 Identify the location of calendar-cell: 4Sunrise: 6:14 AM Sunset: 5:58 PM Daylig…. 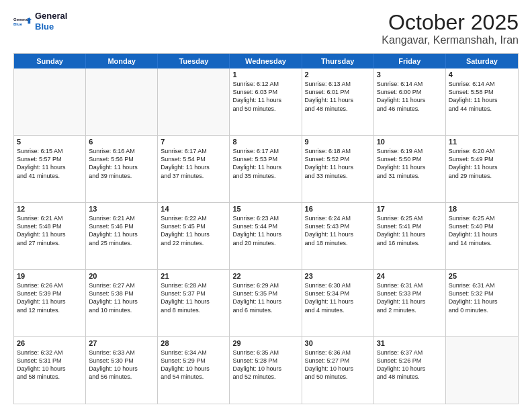
(482, 102).